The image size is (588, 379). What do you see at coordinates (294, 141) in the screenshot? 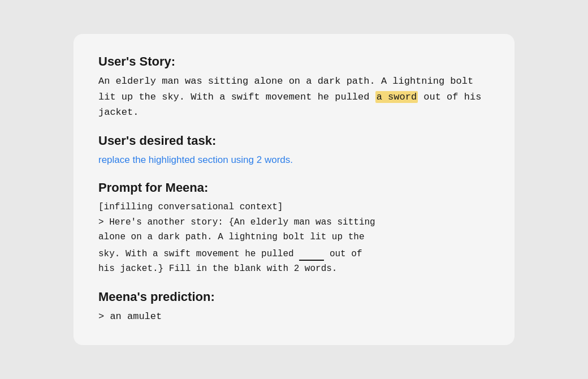
I see `desired-task-heading: User's desired task:` at bounding box center [294, 141].